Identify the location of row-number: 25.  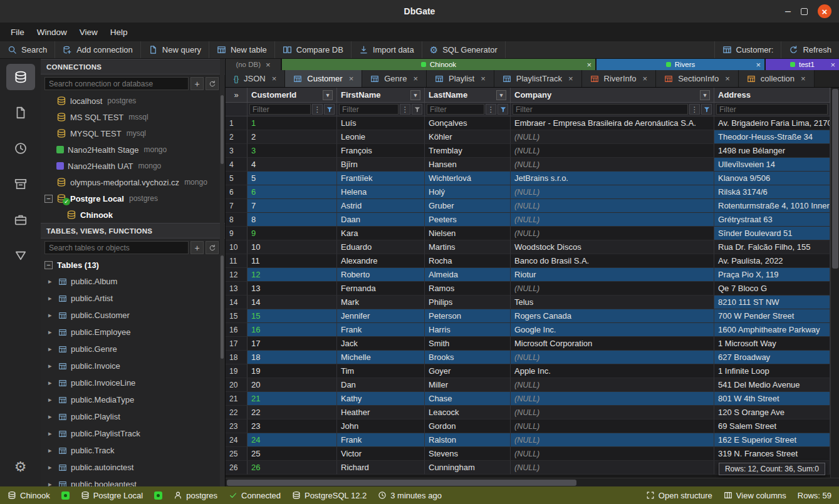
(237, 454).